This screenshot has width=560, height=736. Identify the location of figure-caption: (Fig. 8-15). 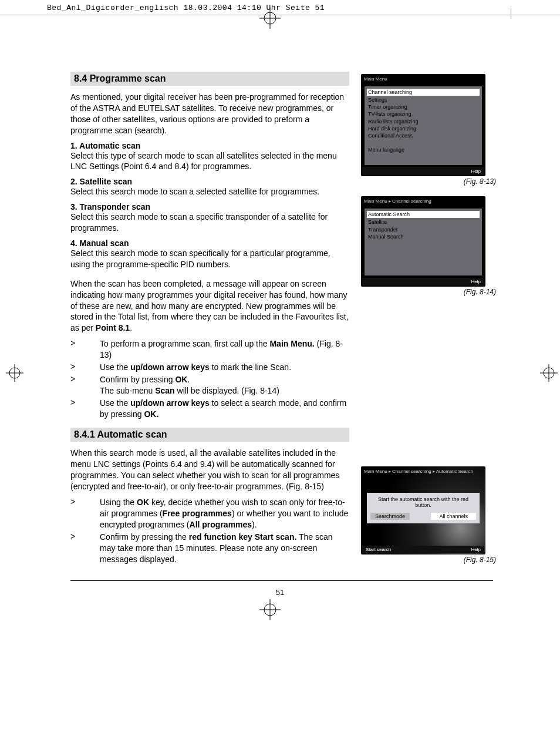
(429, 560).